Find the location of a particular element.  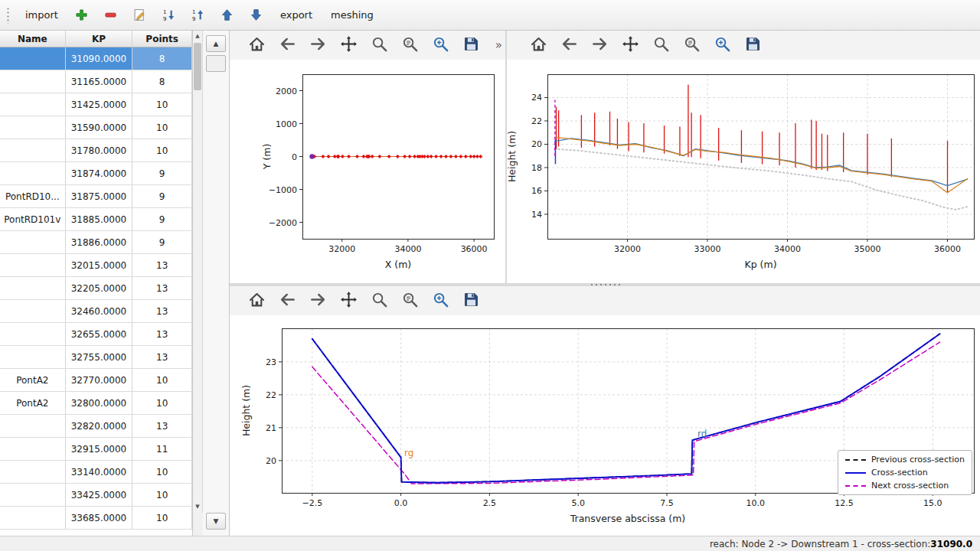

import-button: import is located at coordinates (41, 15).